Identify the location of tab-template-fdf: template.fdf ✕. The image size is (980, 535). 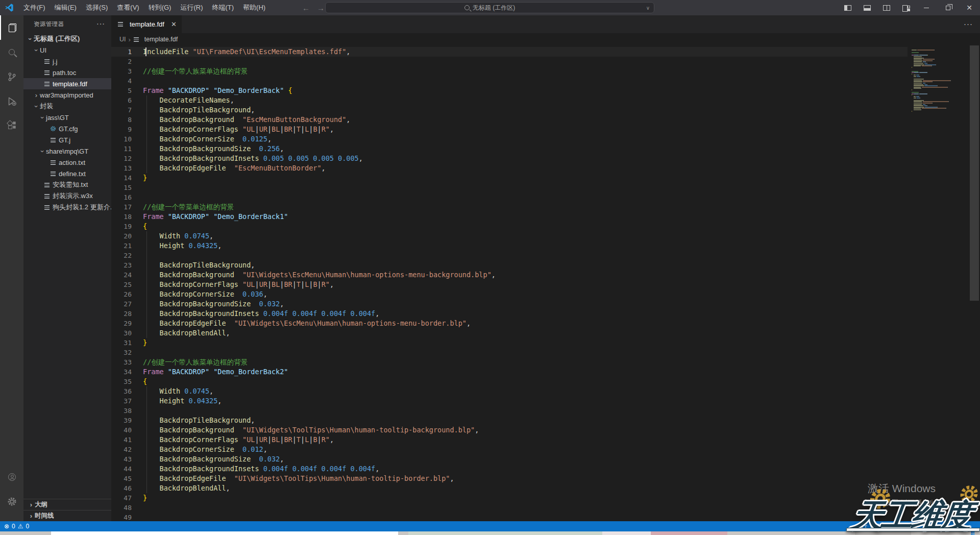
(146, 25).